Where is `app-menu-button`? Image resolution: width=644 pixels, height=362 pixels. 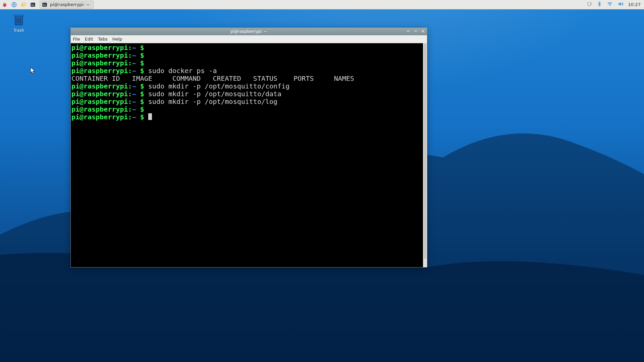 app-menu-button is located at coordinates (5, 5).